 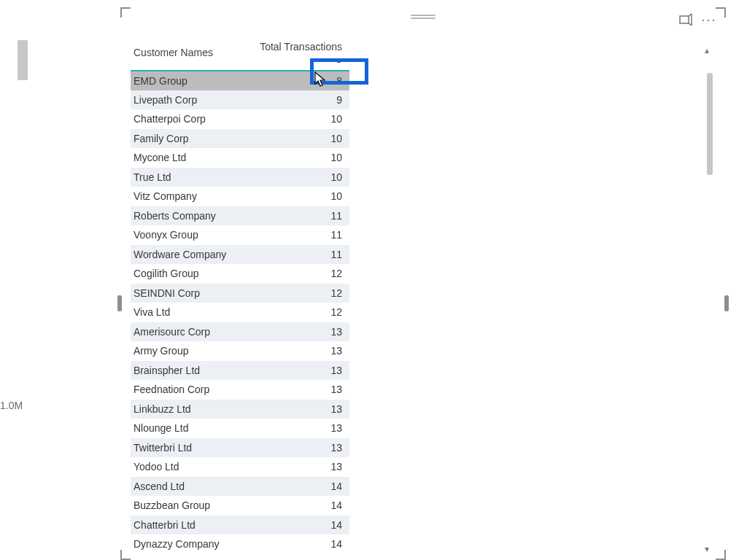 What do you see at coordinates (296, 101) in the screenshot?
I see `cell-value: 9` at bounding box center [296, 101].